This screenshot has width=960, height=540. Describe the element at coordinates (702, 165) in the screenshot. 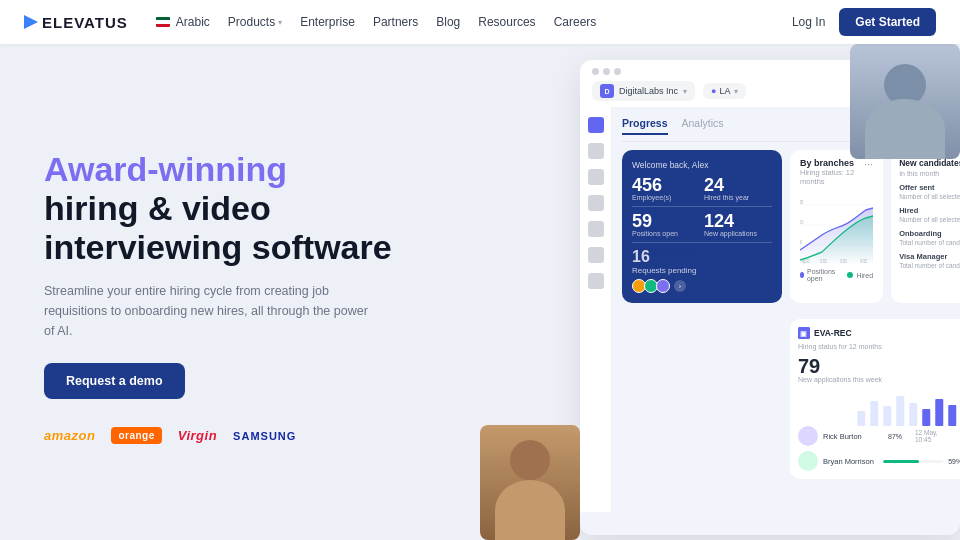

I see `welcome-title: Welcome back, Alex` at that location.